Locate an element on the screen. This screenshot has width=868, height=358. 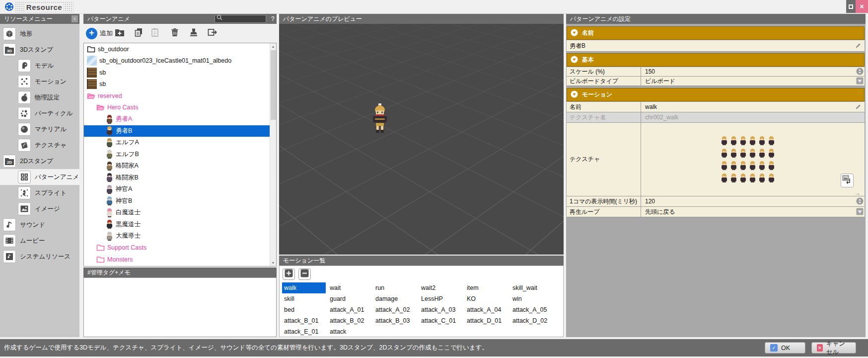
motion-item: attack_E_01 is located at coordinates (305, 332).